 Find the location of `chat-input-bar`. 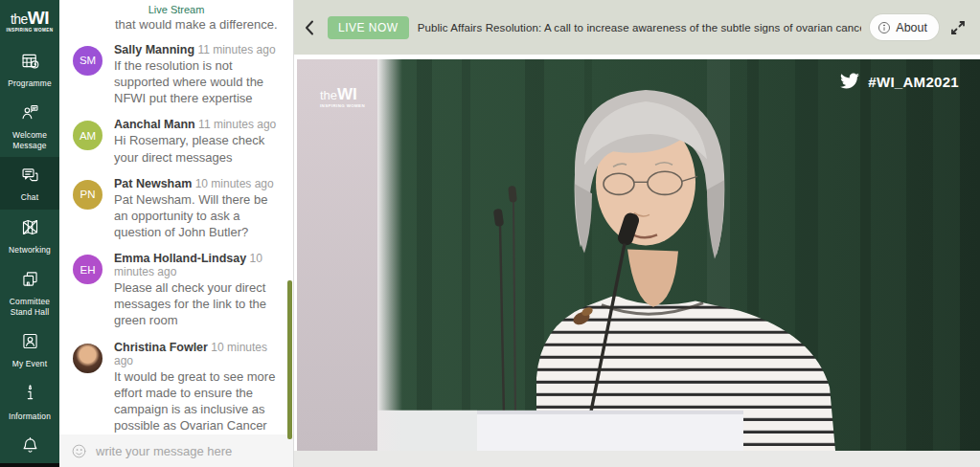

chat-input-bar is located at coordinates (176, 451).